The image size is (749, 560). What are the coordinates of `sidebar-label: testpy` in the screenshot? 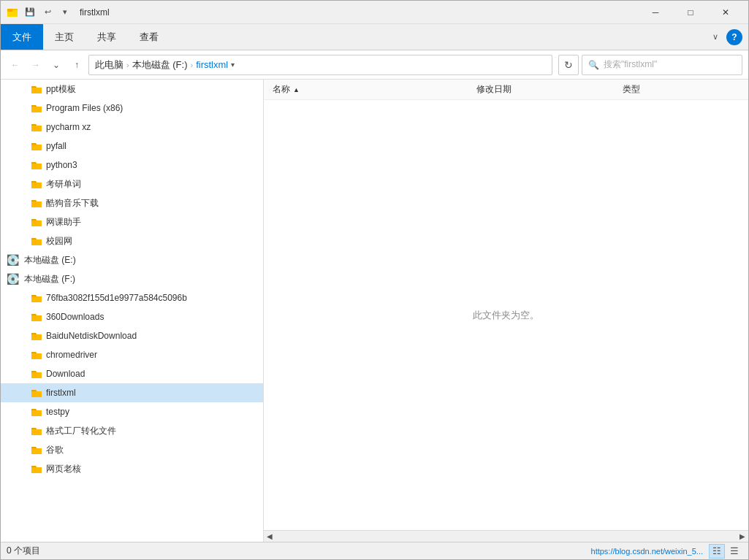 It's located at (58, 412).